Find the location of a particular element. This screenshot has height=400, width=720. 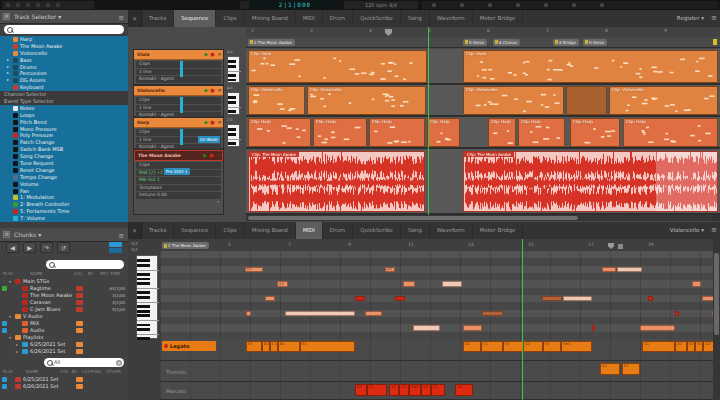

articulation-note: G1 is located at coordinates (426, 390).